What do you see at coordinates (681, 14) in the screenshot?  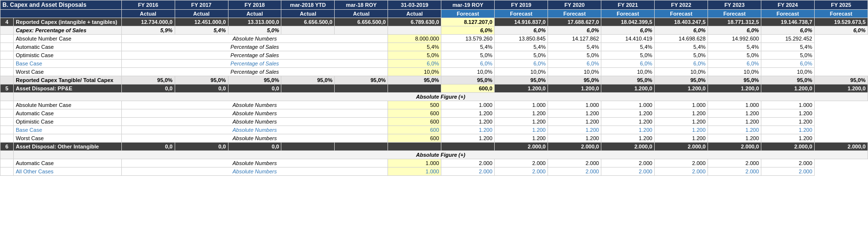 I see `sub-fy2022: Forecast` at bounding box center [681, 14].